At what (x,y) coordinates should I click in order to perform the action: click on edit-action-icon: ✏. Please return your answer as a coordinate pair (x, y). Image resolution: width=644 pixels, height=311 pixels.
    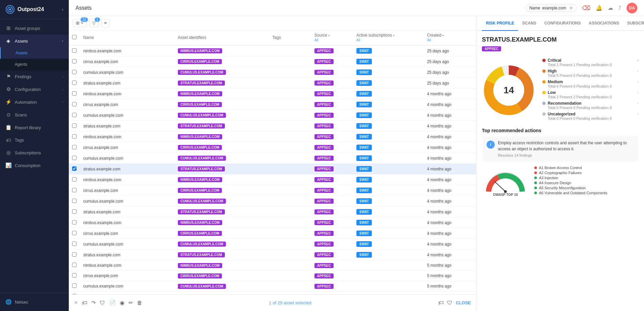
    Looking at the image, I should click on (131, 303).